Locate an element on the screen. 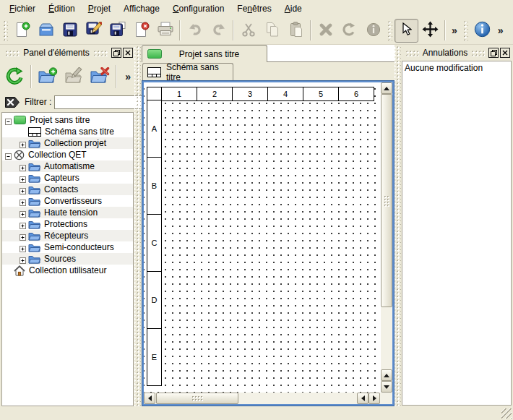 This screenshot has width=513, height=420. close-icon is located at coordinates (128, 53).